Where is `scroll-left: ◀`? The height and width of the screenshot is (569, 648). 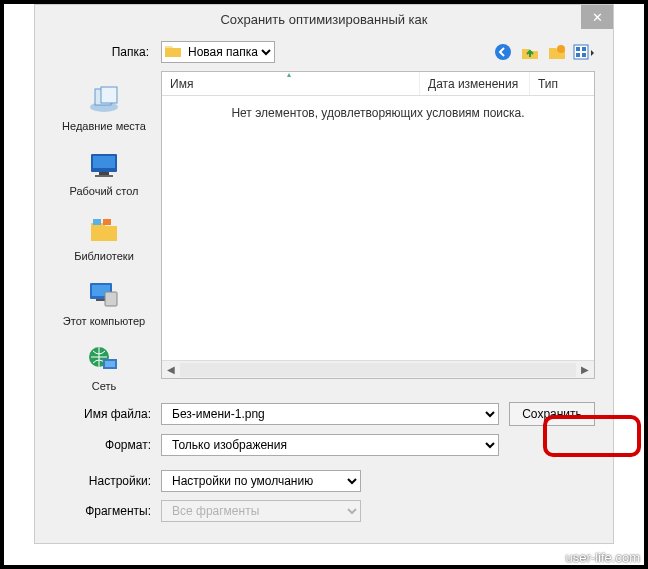 scroll-left: ◀ is located at coordinates (171, 370).